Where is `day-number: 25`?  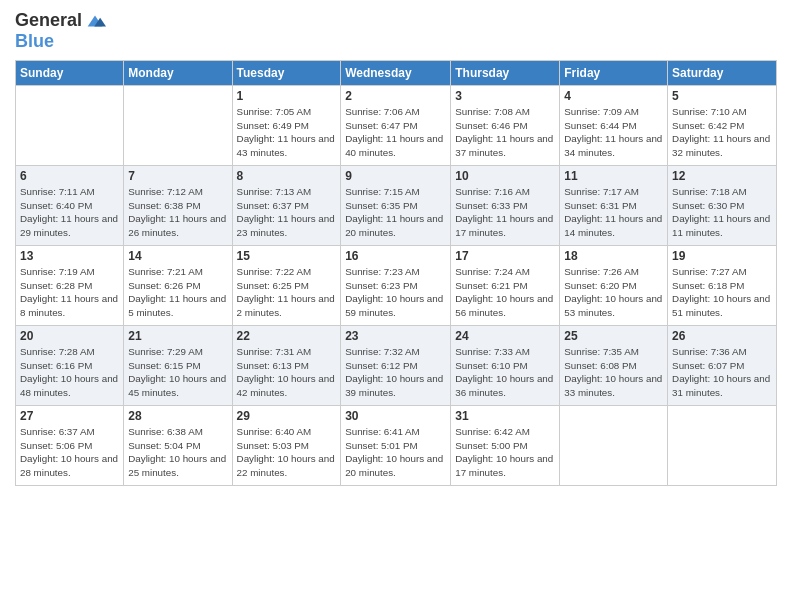
day-number: 25 is located at coordinates (614, 336).